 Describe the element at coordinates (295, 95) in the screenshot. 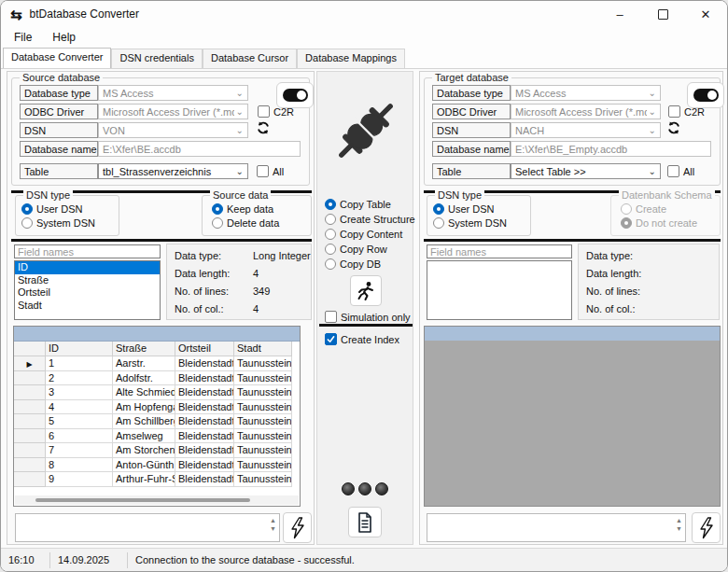

I see `source-connect-toggle` at that location.